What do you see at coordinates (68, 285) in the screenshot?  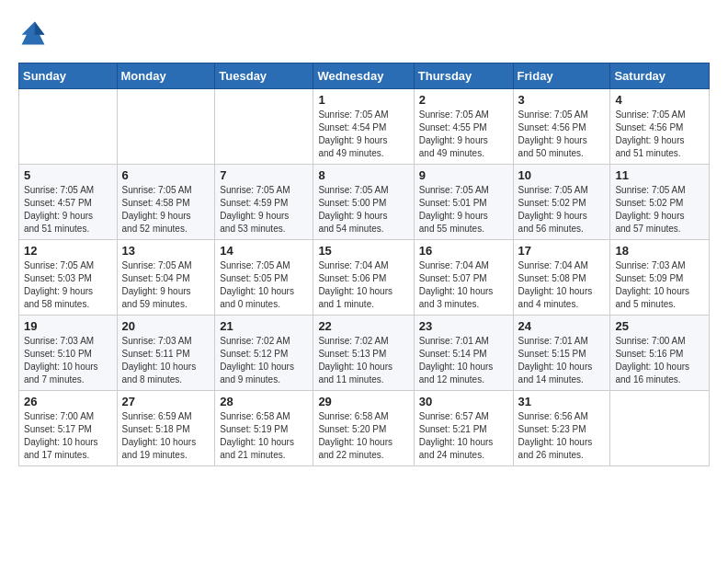 I see `day-info: Sunrise: 7:05 AM Sunset: 5:03 PM Dayligh…` at bounding box center [68, 285].